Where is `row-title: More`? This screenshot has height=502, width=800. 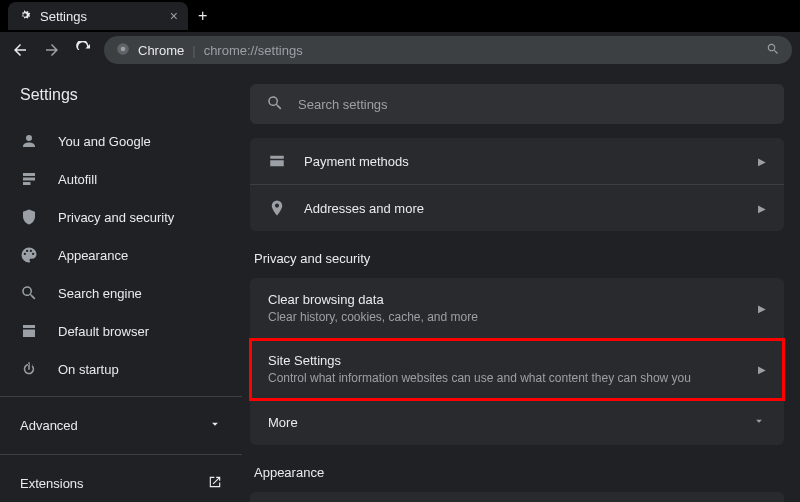 row-title: More is located at coordinates (501, 422).